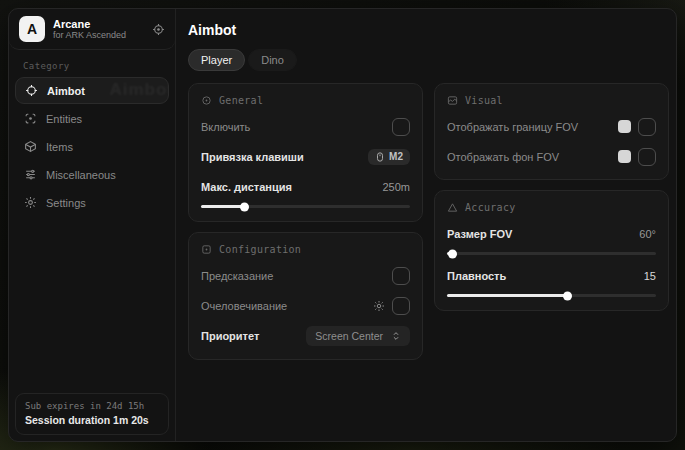 Image resolution: width=685 pixels, height=450 pixels. What do you see at coordinates (237, 276) in the screenshot?
I see `prediction-label: Предсказание` at bounding box center [237, 276].